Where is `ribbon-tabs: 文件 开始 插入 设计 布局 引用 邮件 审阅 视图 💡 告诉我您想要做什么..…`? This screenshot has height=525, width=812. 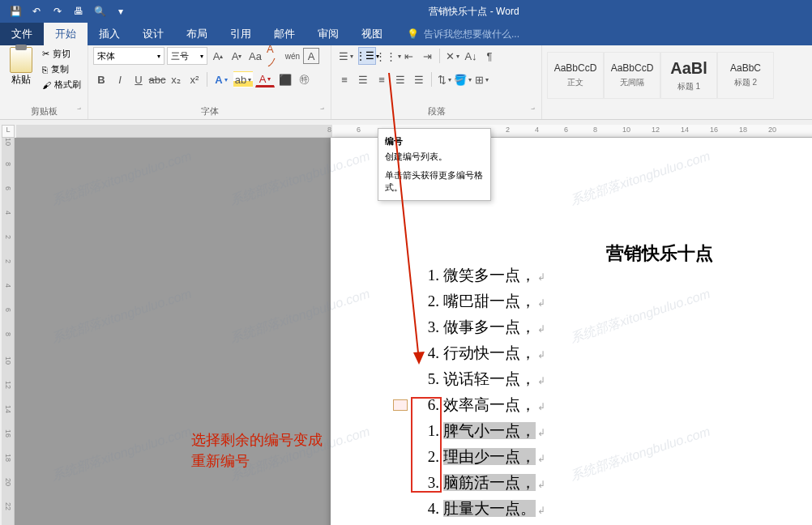 ribbon-tabs: 文件 开始 插入 设计 布局 引用 邮件 审阅 视图 💡 告诉我您想要做什么..… is located at coordinates (406, 34).